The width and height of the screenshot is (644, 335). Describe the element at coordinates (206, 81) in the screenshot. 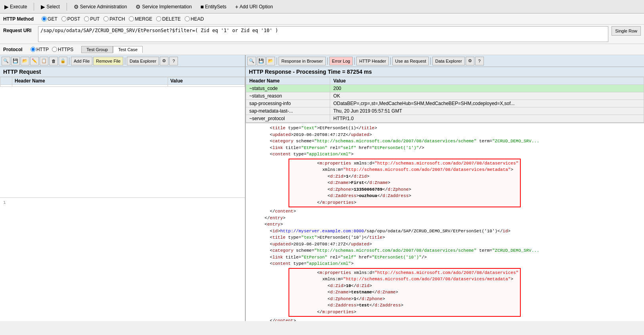

I see `left-col-value: Value` at that location.